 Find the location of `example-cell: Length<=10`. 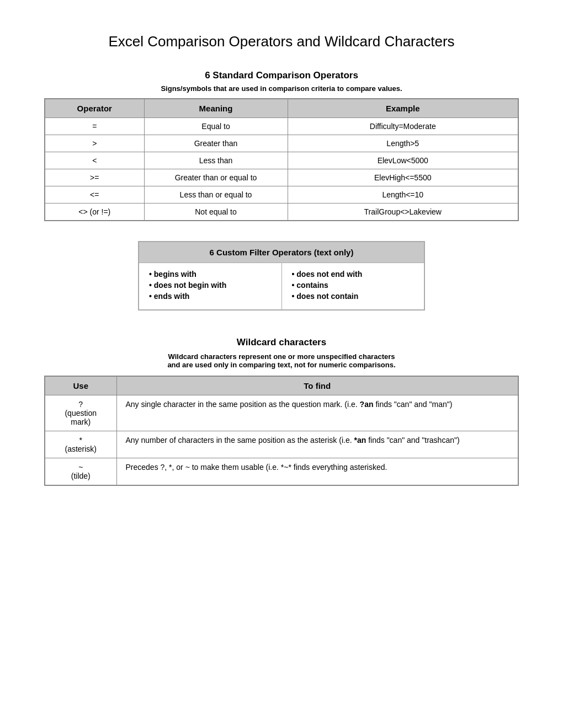

example-cell: Length<=10 is located at coordinates (403, 195).